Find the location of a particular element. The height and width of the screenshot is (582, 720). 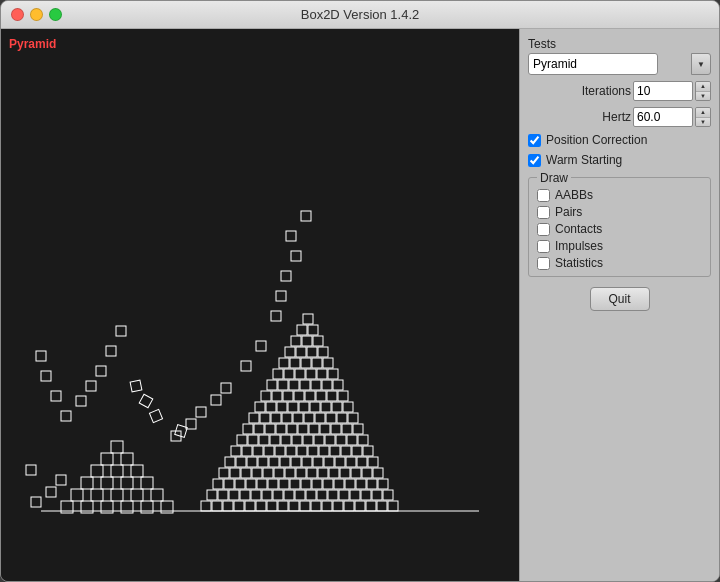

contacts-row: Contacts is located at coordinates (620, 229).